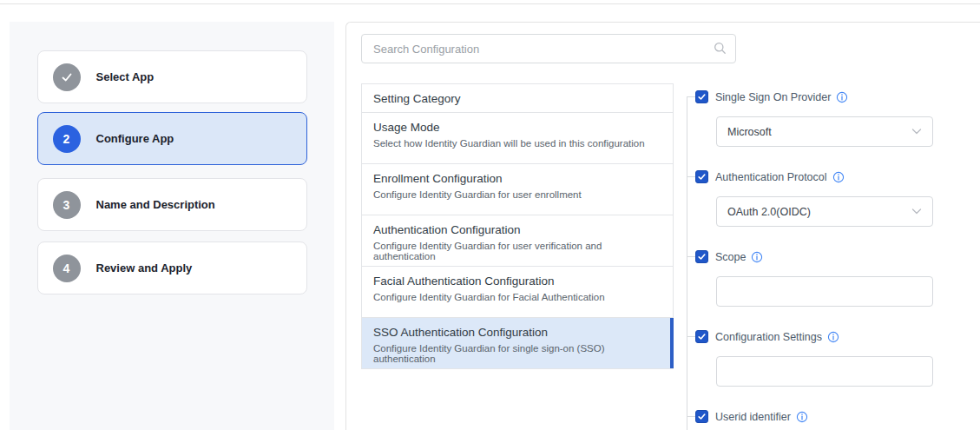 The height and width of the screenshot is (430, 980). Describe the element at coordinates (833, 417) in the screenshot. I see `setting-field: Userid identifier` at that location.